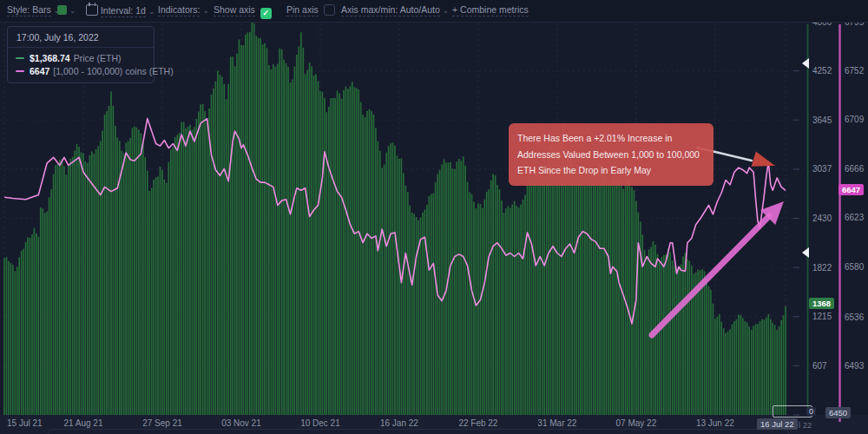 The width and height of the screenshot is (868, 434). What do you see at coordinates (854, 217) in the screenshot?
I see `addresses-axis-label: 6623` at bounding box center [854, 217].